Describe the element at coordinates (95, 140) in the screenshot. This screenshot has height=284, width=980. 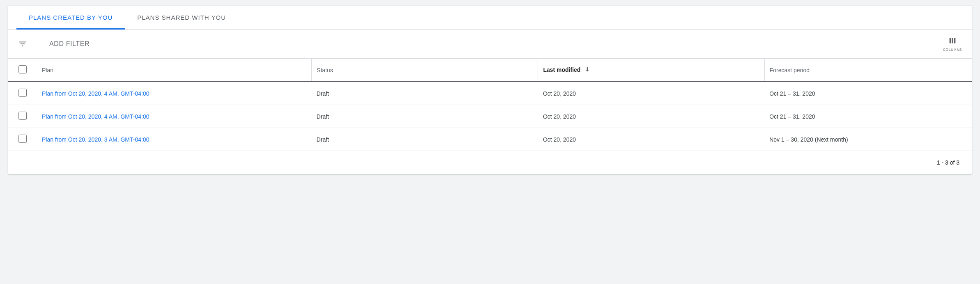
I see `plan-link: Plan from Oct 20, 2020, 3 AM, GMT-04:00` at that location.